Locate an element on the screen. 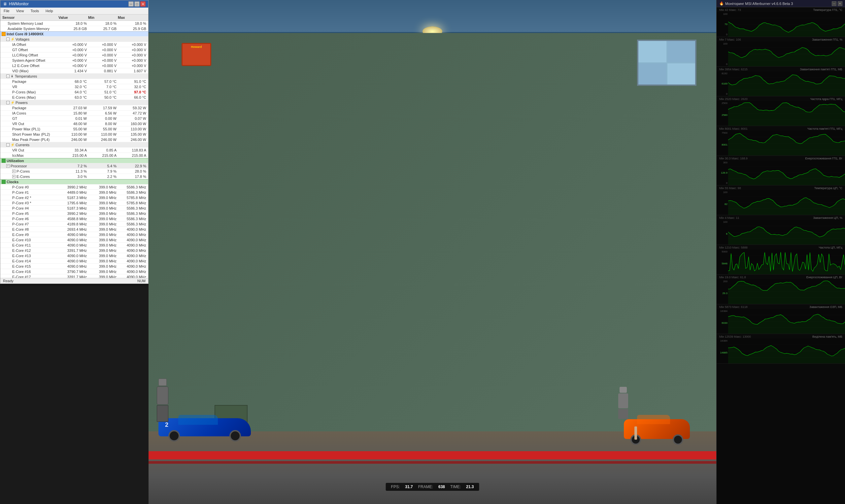 This screenshot has width=845, height=504. col-sensor: Sensor is located at coordinates (30, 18).